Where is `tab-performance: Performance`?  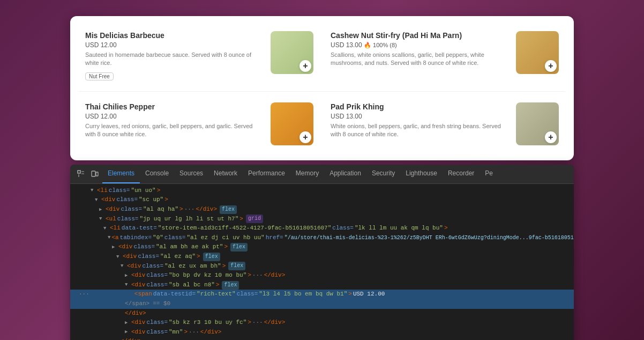 tab-performance: Performance is located at coordinates (267, 174).